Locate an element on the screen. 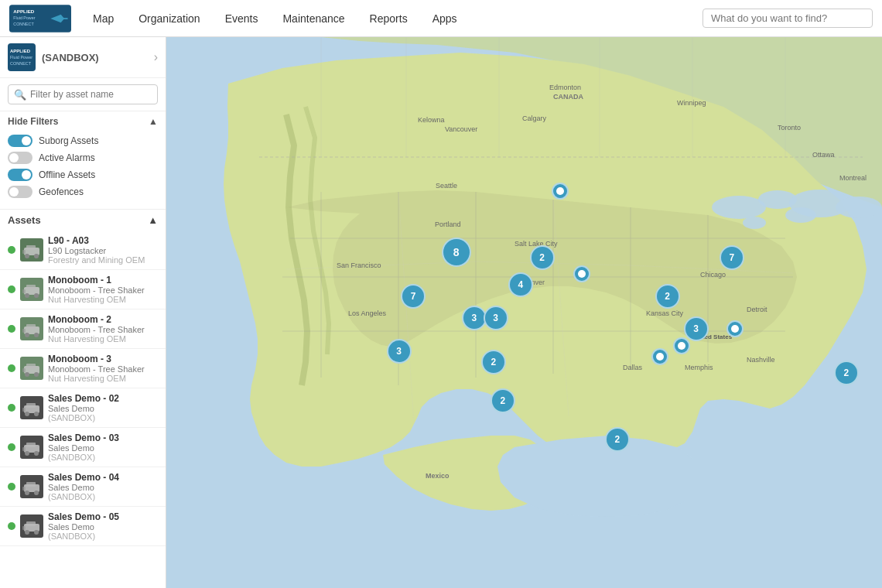 Image resolution: width=882 pixels, height=588 pixels. filter-offline-label: Offline Assets is located at coordinates (67, 175).